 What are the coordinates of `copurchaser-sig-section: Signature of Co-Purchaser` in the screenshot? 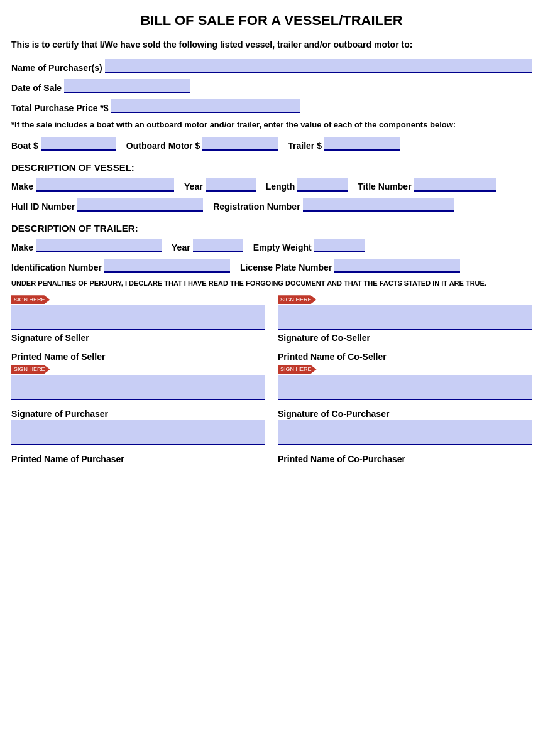 It's located at (405, 426).